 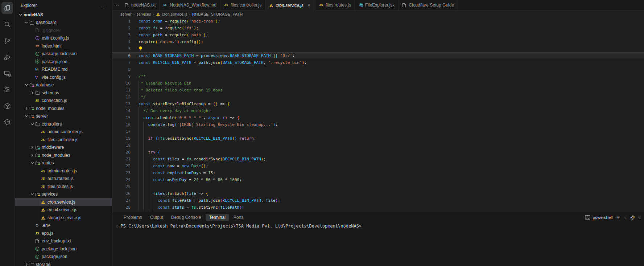 I want to click on activity-item-containers, so click(x=7, y=106).